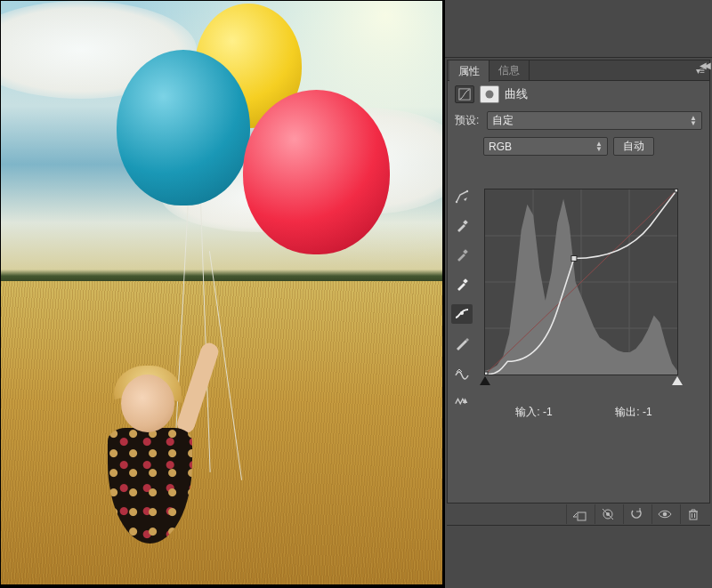 Image resolution: width=712 pixels, height=588 pixels. I want to click on input-value: -1, so click(548, 412).